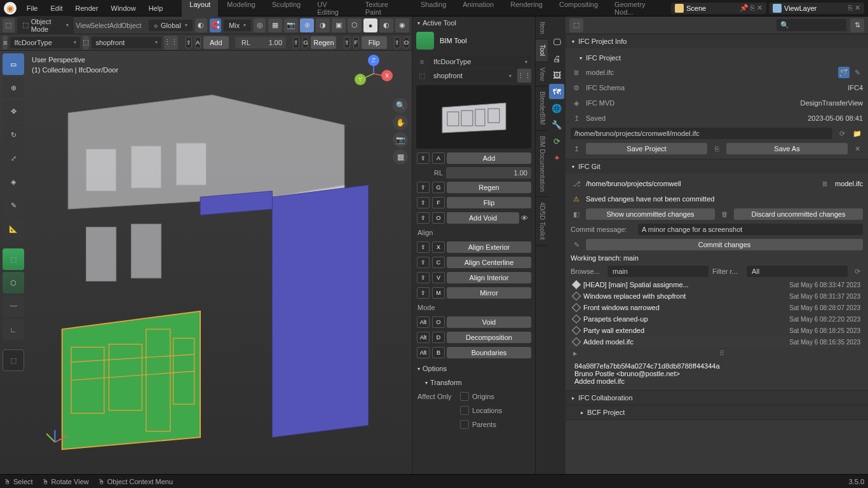 The image size is (868, 488). What do you see at coordinates (489, 262) in the screenshot?
I see `sp-align-ctr: Align Centerline` at bounding box center [489, 262].